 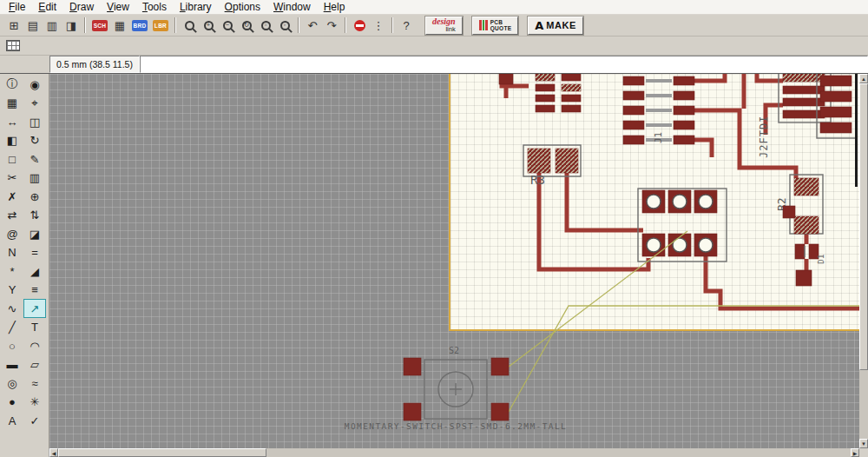 What do you see at coordinates (483, 25) in the screenshot?
I see `pcb-quote-icon` at bounding box center [483, 25].